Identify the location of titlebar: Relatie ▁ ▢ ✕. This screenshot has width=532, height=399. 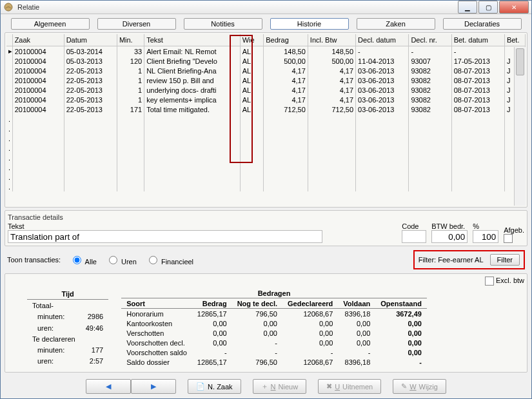
(266, 8).